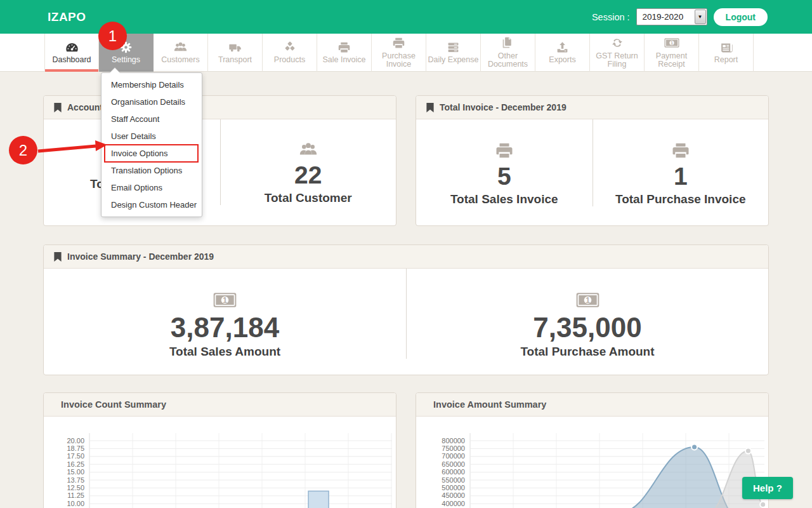 This screenshot has height=508, width=812. Describe the element at coordinates (344, 60) in the screenshot. I see `tab-label: Sale Invoice` at that location.